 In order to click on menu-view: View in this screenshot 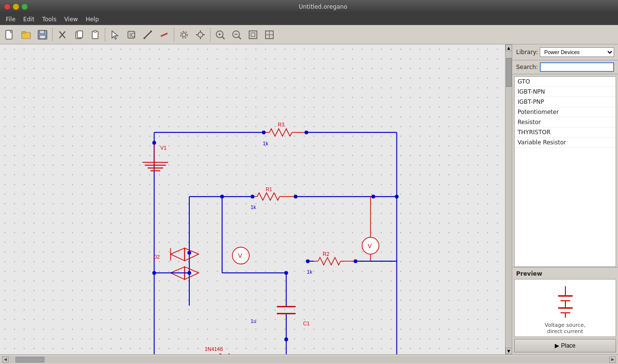, I will do `click(71, 19)`.